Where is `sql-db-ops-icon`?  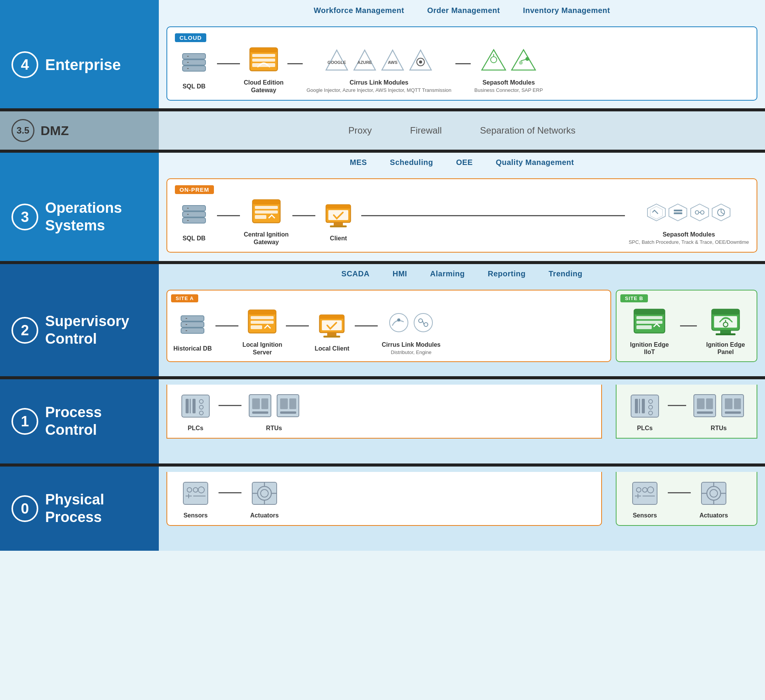
sql-db-ops-icon is located at coordinates (194, 216).